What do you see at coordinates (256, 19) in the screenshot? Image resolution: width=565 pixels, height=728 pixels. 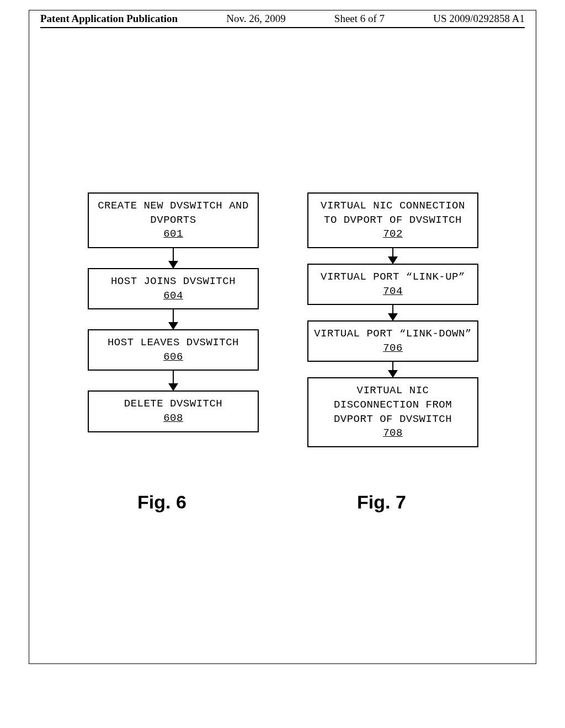 I see `header-date: Nov. 26, 2009` at bounding box center [256, 19].